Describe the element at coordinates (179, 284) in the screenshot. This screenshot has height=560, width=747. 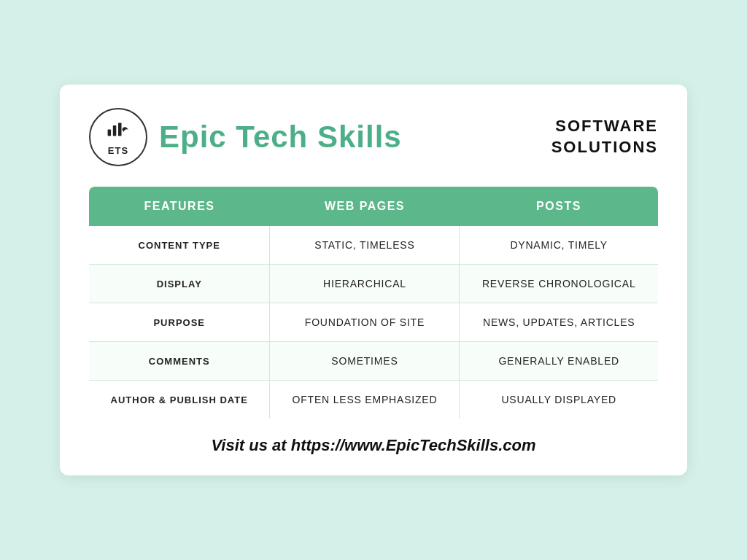
I see `cell-feature: DISPLAY` at that location.